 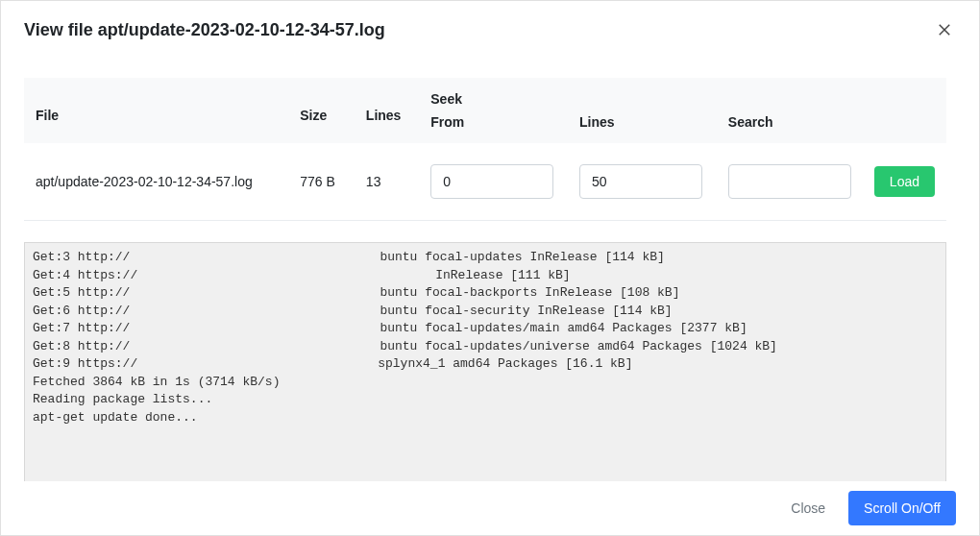 I want to click on search-input, so click(x=790, y=182).